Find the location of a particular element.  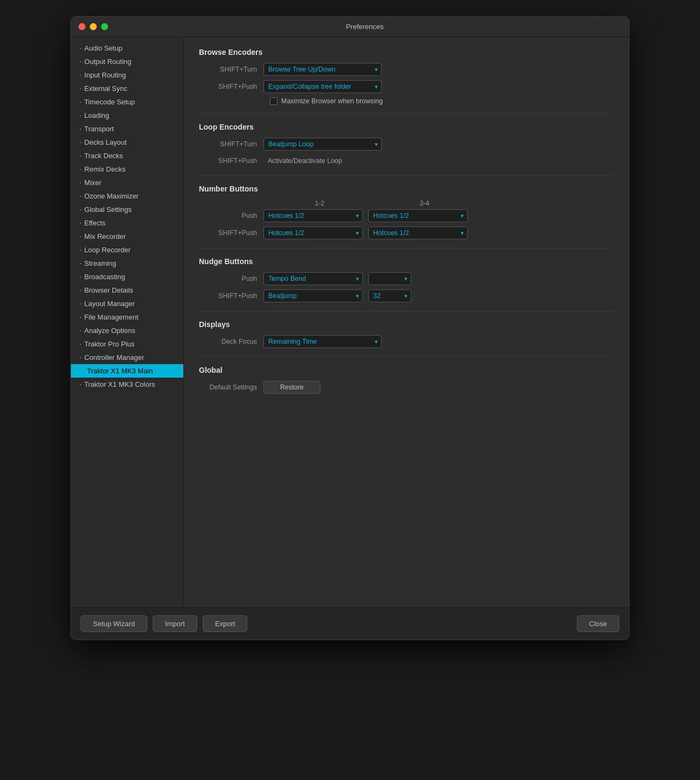

maximize-browser-label: Maximize Browser when browsing is located at coordinates (332, 101).